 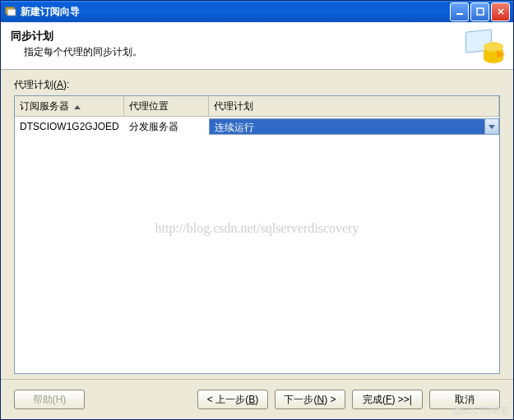 What do you see at coordinates (69, 107) in the screenshot?
I see `col-subscriber: 订阅服务器` at bounding box center [69, 107].